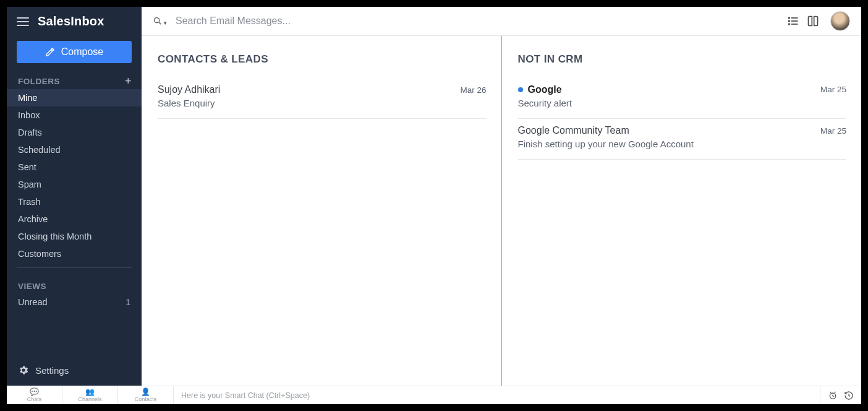 This screenshot has height=411, width=868. What do you see at coordinates (840, 21) in the screenshot?
I see `user-avatar` at bounding box center [840, 21].